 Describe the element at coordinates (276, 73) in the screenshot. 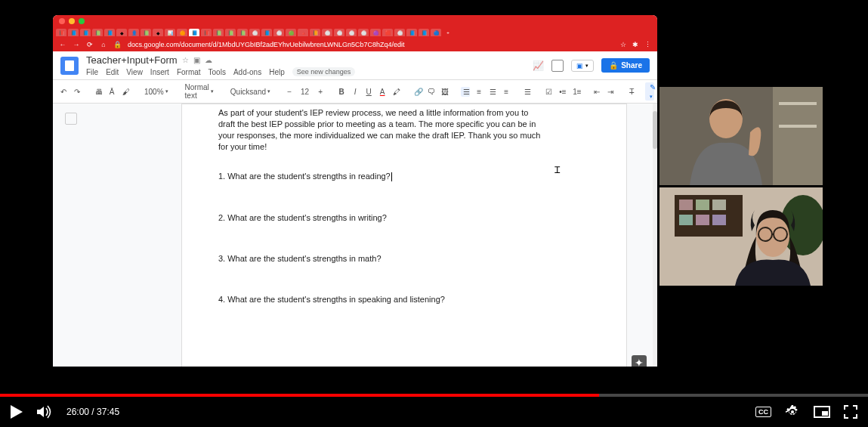

I see `menu-help: Help` at that location.